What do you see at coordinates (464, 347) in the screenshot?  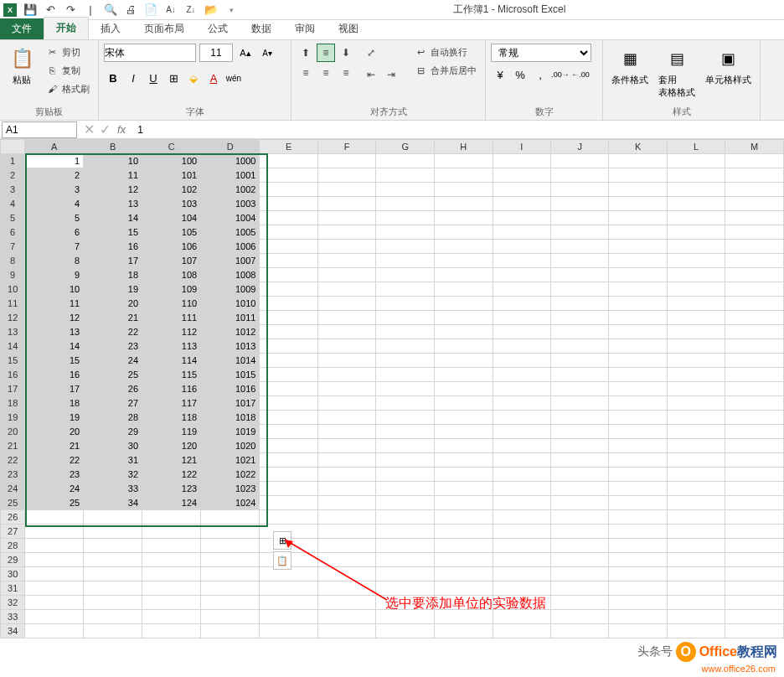 I see `cell-H14` at bounding box center [464, 347].